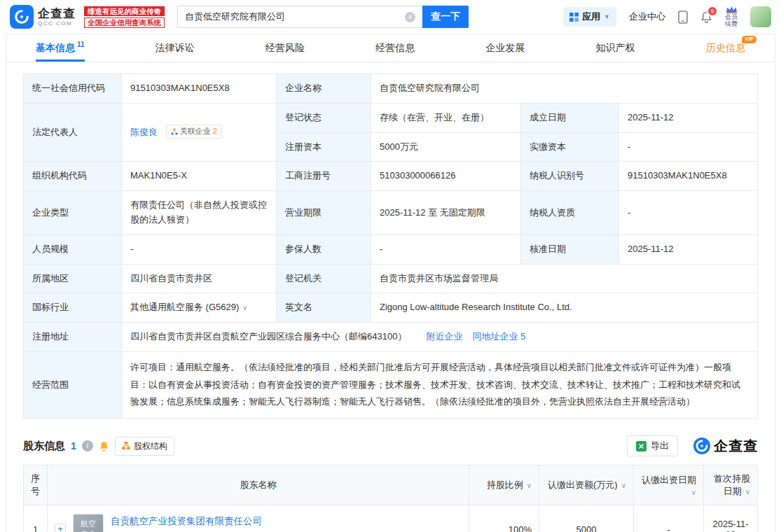 Image resolution: width=781 pixels, height=532 pixels. What do you see at coordinates (391, 118) in the screenshot?
I see `table-row: 法定代表人 陈俊良 关联企业 2 登记状态 存续（在营、开业、在册） 成立日期 …` at bounding box center [391, 118].